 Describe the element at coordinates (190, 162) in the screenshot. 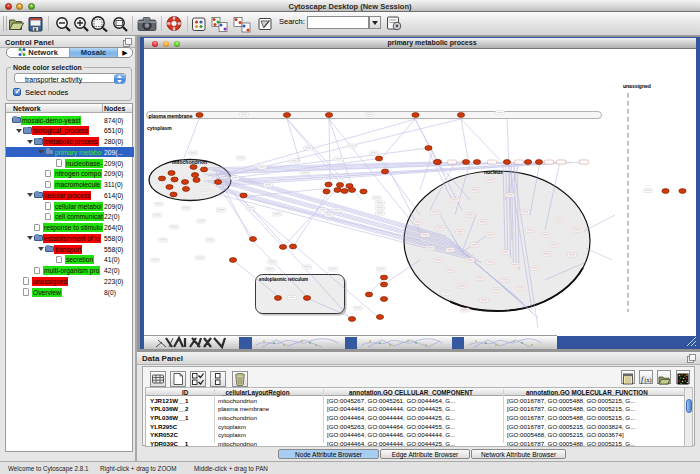

I see `svg-text: mitochondrion` at that location.